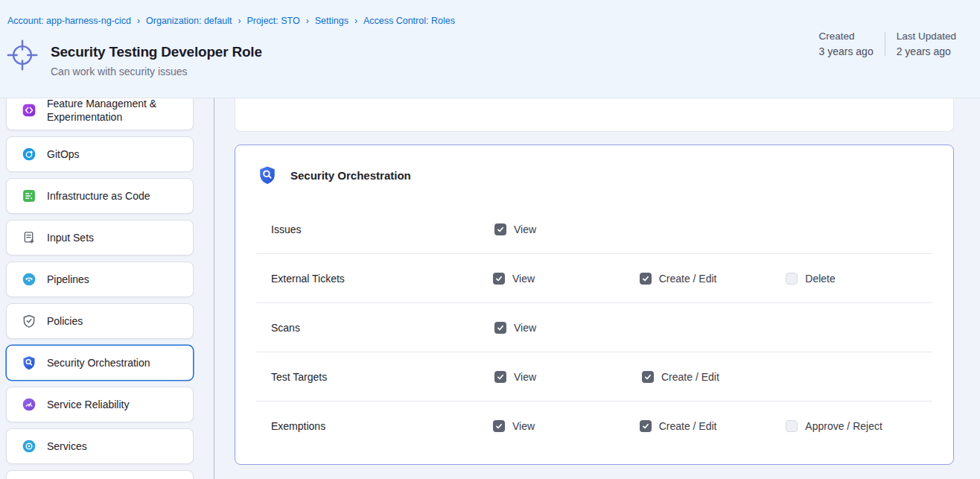 The image size is (980, 479). I want to click on permission-label: Delete, so click(820, 279).